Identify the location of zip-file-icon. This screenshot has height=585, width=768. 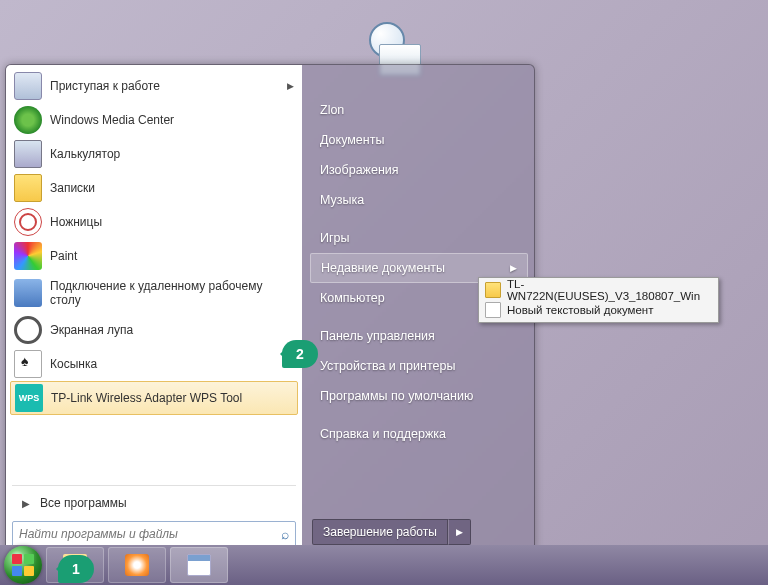
(493, 290).